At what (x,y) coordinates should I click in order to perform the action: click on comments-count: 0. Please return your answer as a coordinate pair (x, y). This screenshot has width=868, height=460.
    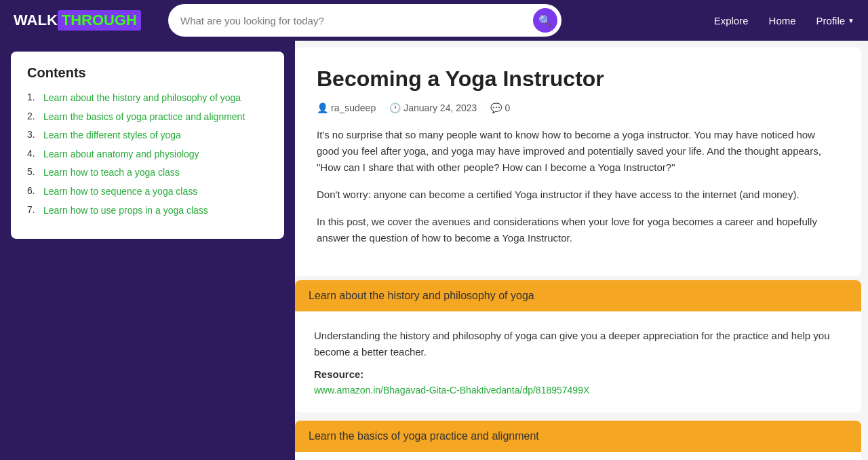
    Looking at the image, I should click on (507, 108).